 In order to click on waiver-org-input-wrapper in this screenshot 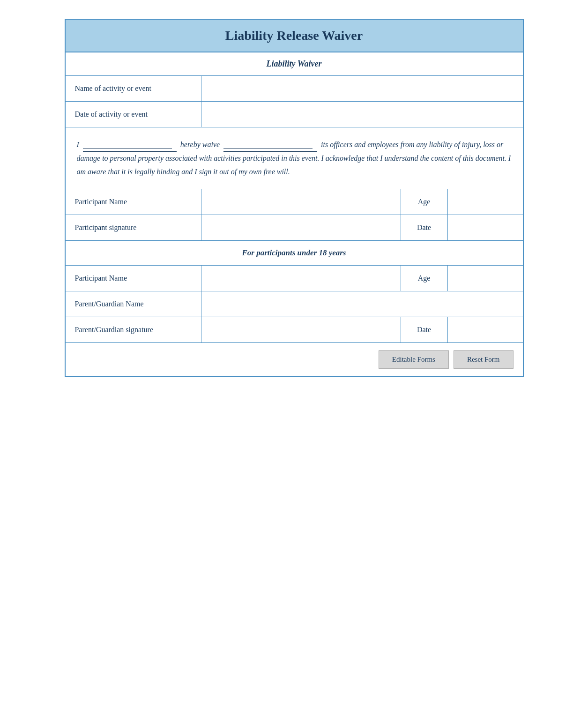, I will do `click(270, 145)`.